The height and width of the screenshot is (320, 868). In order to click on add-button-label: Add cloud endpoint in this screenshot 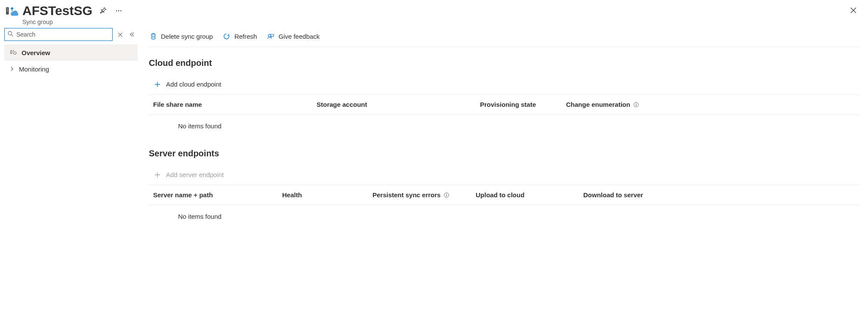, I will do `click(194, 84)`.